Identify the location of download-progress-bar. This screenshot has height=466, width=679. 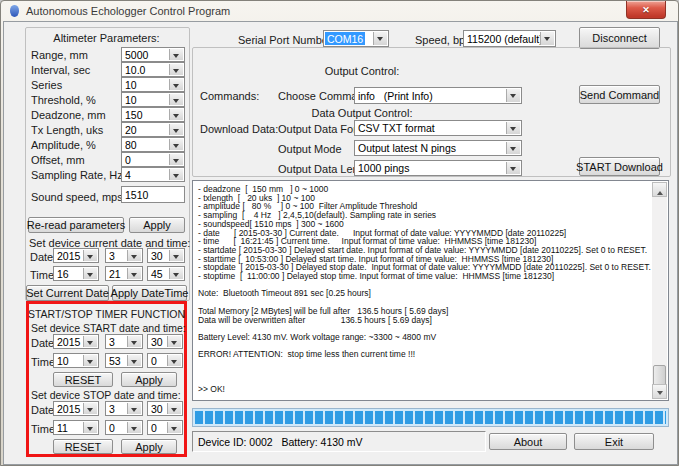
(430, 418).